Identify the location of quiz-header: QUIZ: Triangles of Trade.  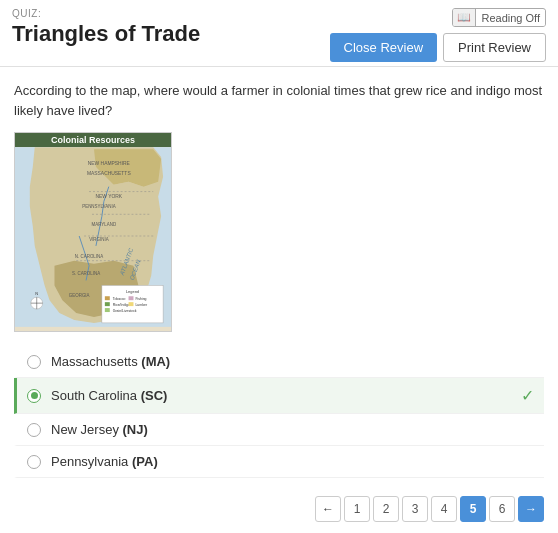
(106, 28).